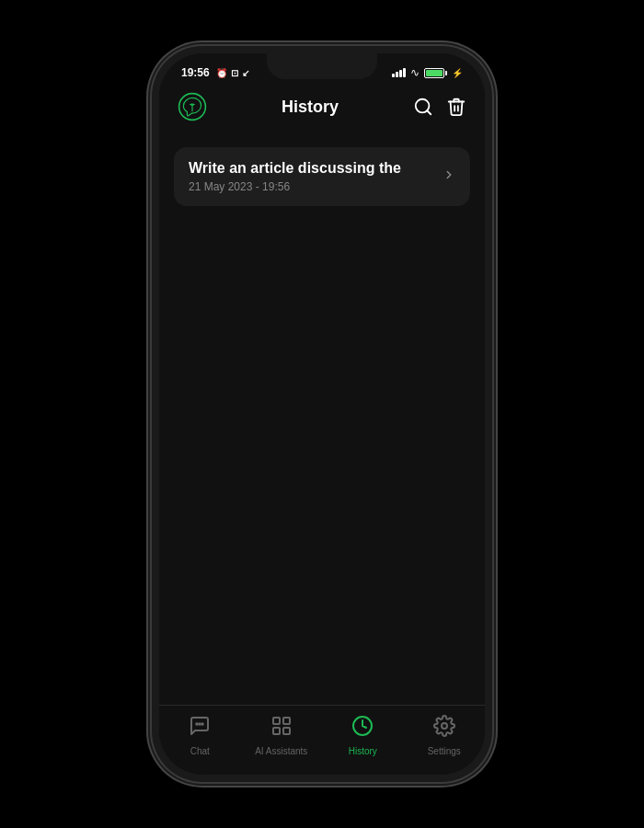  Describe the element at coordinates (362, 751) in the screenshot. I see `tab-history-label: History` at that location.